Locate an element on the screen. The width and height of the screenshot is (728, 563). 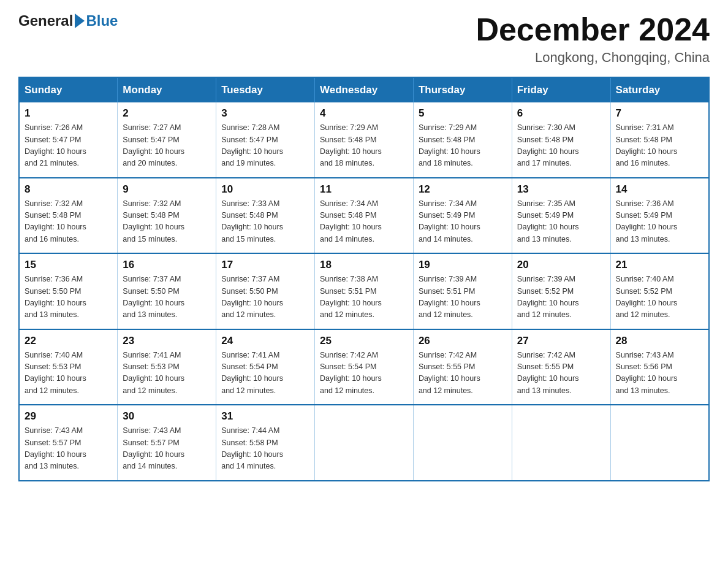
day-number: 9 is located at coordinates (167, 190).